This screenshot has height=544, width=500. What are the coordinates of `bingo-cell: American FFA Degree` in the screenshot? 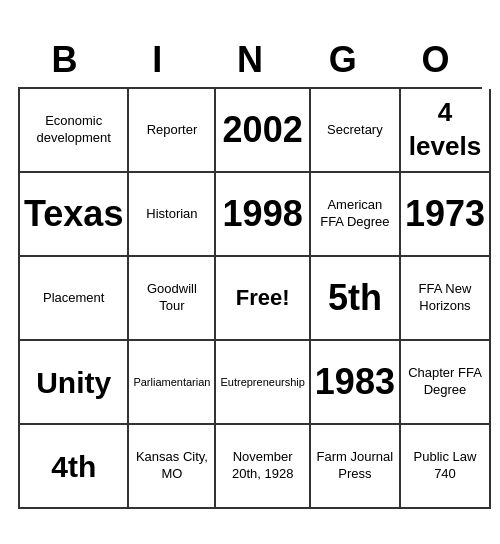 It's located at (356, 215).